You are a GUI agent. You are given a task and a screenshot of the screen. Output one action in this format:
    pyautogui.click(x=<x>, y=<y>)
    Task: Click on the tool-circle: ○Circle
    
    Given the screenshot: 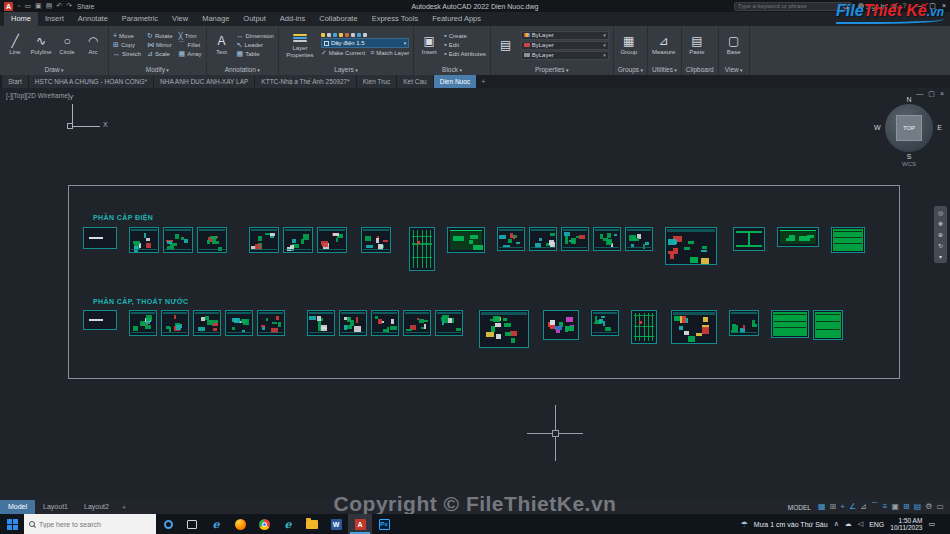 What is the action you would take?
    pyautogui.click(x=67, y=46)
    